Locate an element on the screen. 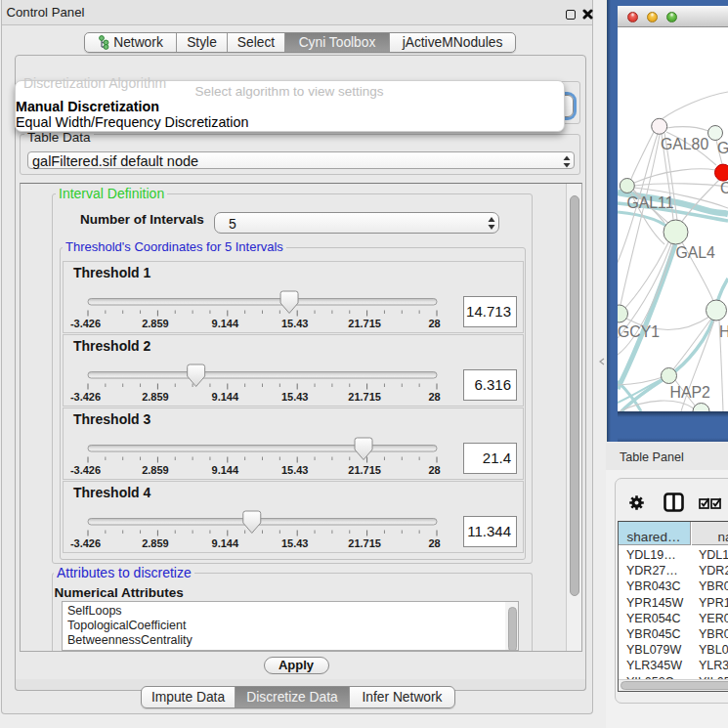 The height and width of the screenshot is (728, 728). svg-text: GAL4 is located at coordinates (696, 252).